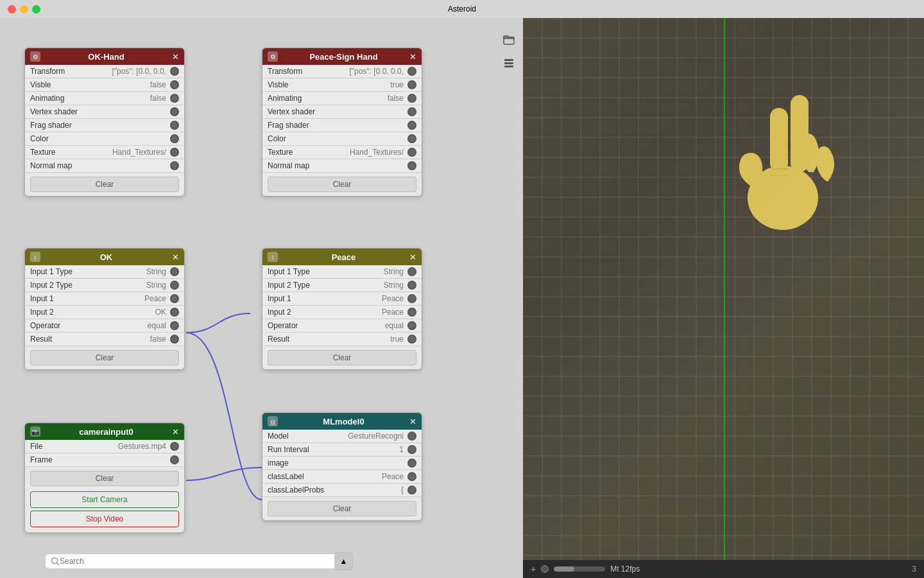  What do you see at coordinates (176, 257) in the screenshot?
I see `ok-close: ✕` at bounding box center [176, 257].